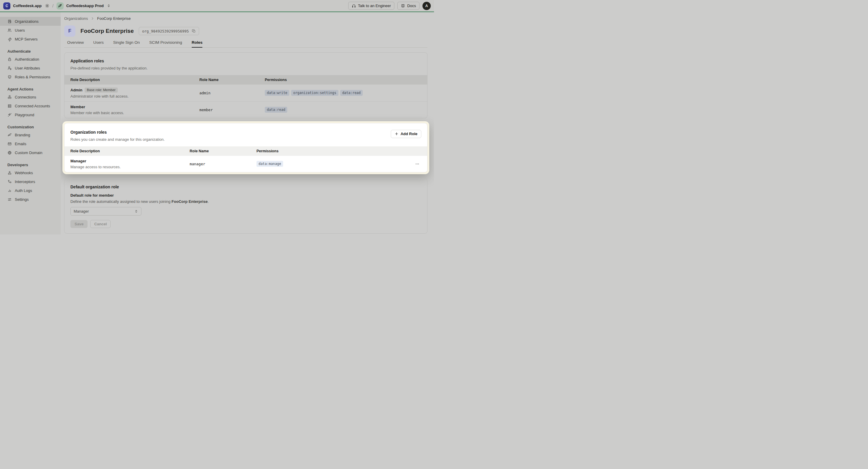 Image resolution: width=868 pixels, height=469 pixels. Describe the element at coordinates (9, 115) in the screenshot. I see `sparkles-icon` at that location.